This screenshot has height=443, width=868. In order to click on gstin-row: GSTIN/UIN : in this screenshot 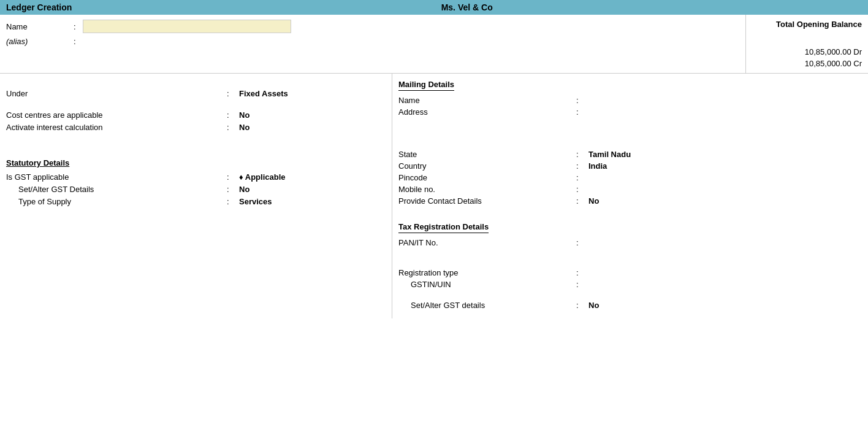, I will do `click(630, 285)`.